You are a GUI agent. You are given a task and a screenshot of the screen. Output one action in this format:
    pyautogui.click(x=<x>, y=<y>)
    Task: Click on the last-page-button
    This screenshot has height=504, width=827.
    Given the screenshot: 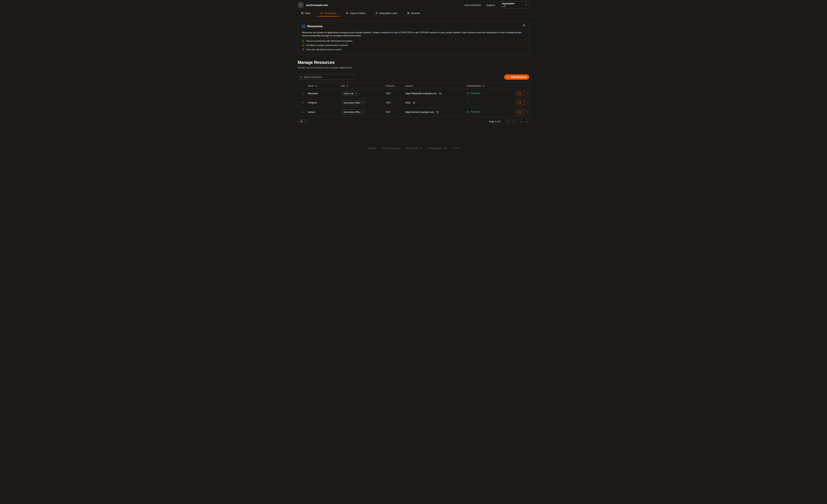 What is the action you would take?
    pyautogui.click(x=527, y=121)
    